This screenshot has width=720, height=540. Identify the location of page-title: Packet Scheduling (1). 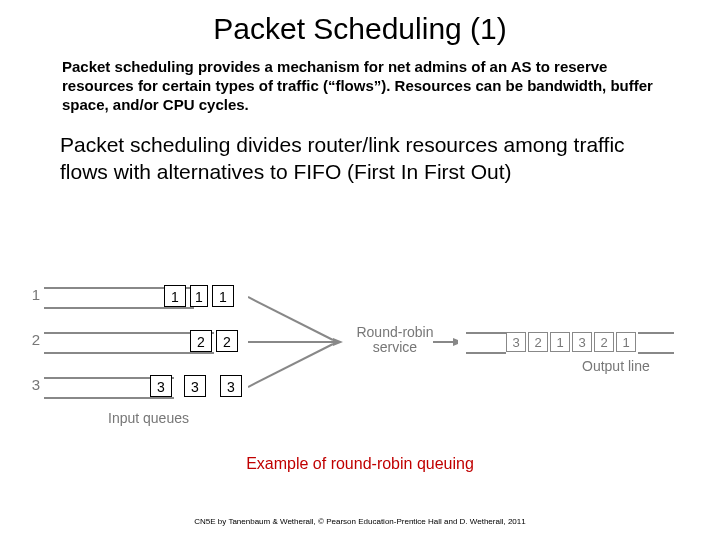
(360, 23).